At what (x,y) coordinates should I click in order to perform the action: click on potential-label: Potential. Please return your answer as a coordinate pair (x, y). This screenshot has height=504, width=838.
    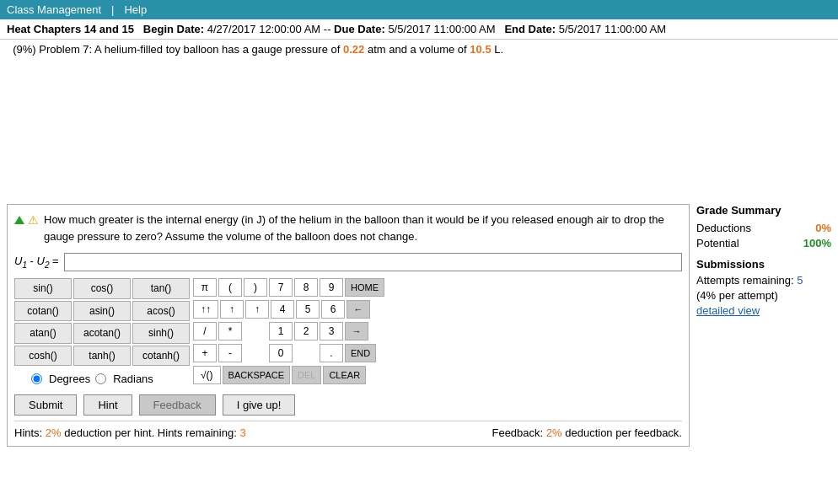
    Looking at the image, I should click on (718, 243).